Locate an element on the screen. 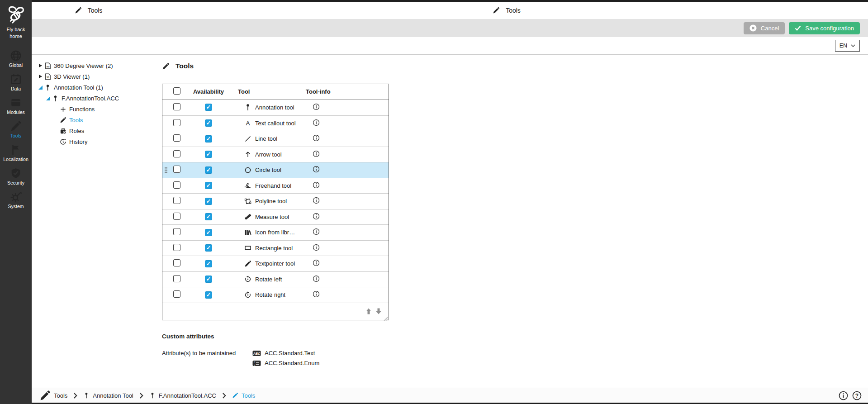 This screenshot has height=404, width=868. table-row-rectangle-tool: Rectangle tool is located at coordinates (275, 248).